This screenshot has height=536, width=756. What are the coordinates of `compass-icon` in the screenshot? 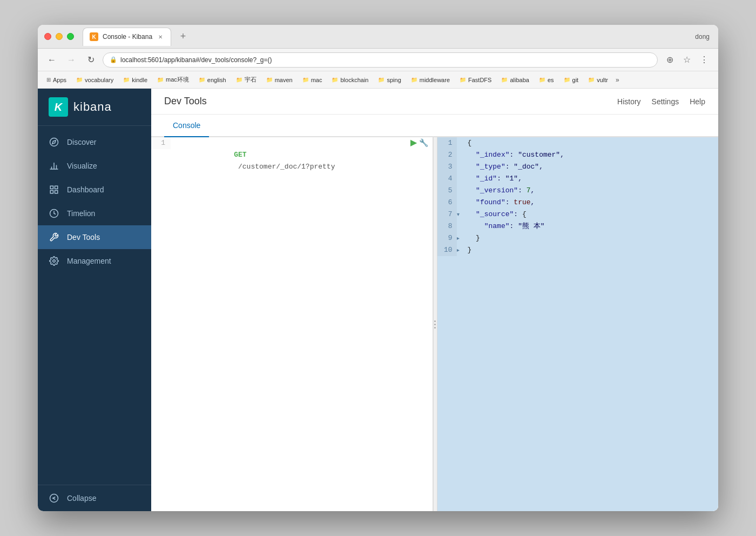 It's located at (54, 142).